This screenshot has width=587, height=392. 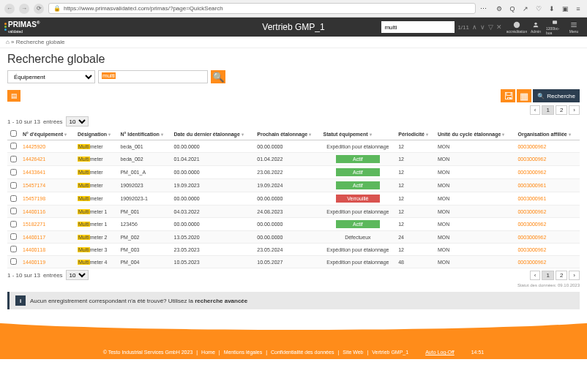 What do you see at coordinates (294, 159) in the screenshot?
I see `table-row: 14426421Multimeterbeda_00201.04.202101.0…` at bounding box center [294, 159].